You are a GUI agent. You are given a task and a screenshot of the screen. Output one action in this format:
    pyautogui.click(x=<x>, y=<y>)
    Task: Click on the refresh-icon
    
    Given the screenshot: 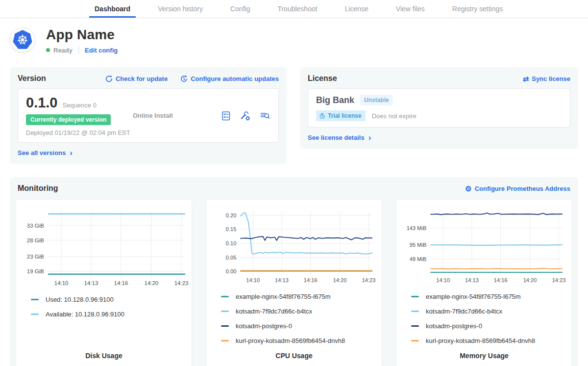 What is the action you would take?
    pyautogui.click(x=109, y=78)
    